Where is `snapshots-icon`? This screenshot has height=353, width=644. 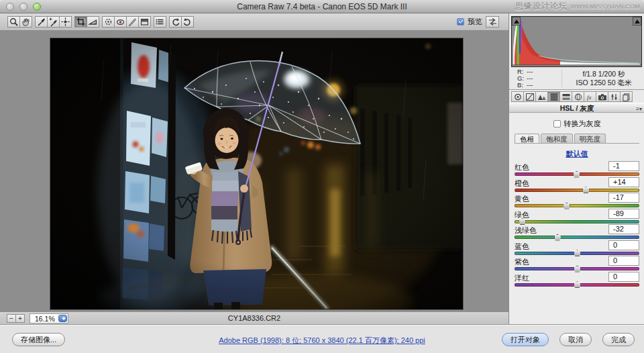
snapshots-icon is located at coordinates (627, 97).